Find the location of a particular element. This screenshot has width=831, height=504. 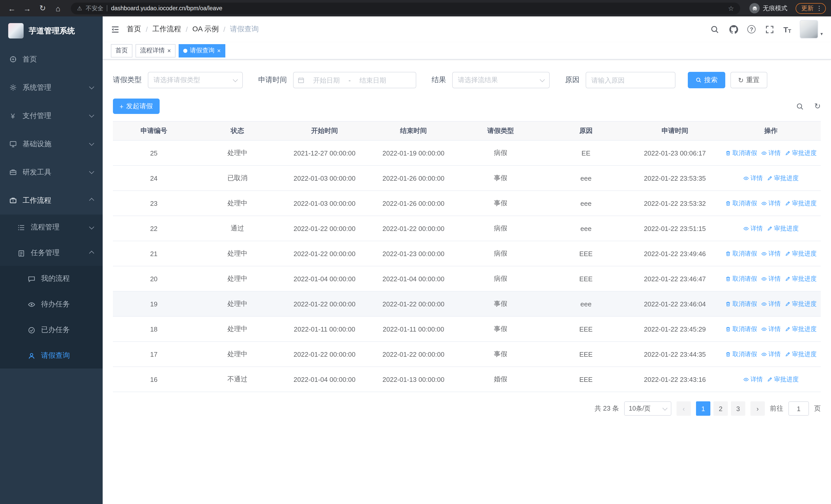

chevron-up-icon is located at coordinates (92, 200).